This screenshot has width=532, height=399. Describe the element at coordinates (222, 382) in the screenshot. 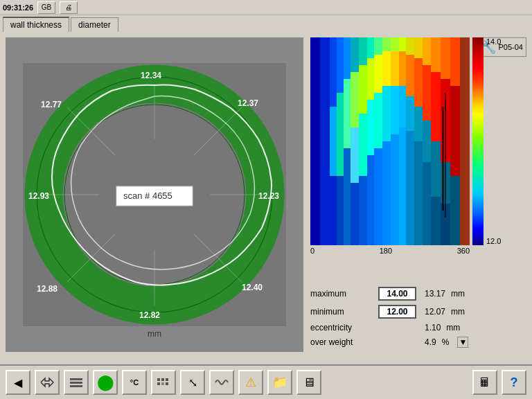

I see `wave-button` at that location.